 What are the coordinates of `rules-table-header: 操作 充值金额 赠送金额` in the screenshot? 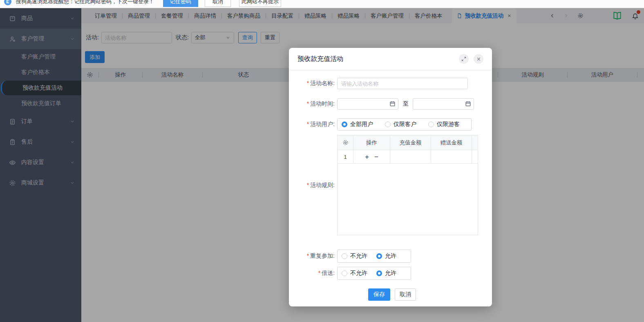 It's located at (408, 143).